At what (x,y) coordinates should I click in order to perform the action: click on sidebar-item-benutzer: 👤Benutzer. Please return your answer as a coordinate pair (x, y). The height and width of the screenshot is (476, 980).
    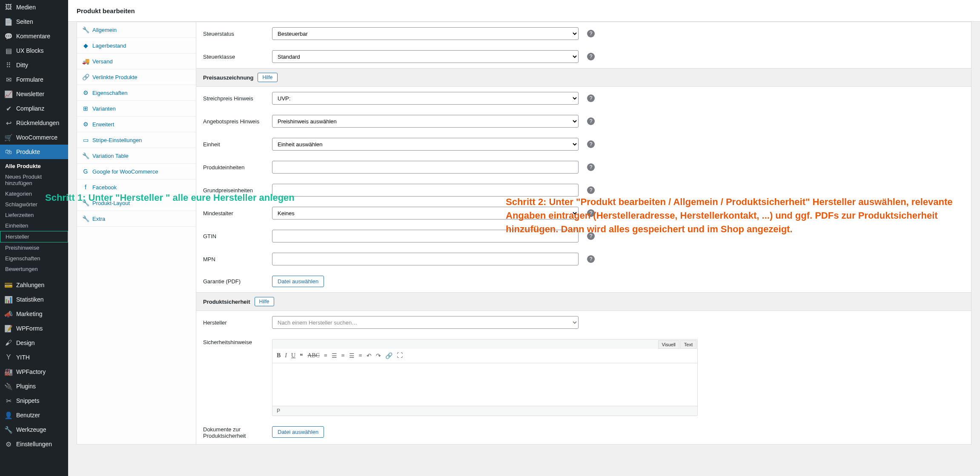
    Looking at the image, I should click on (34, 415).